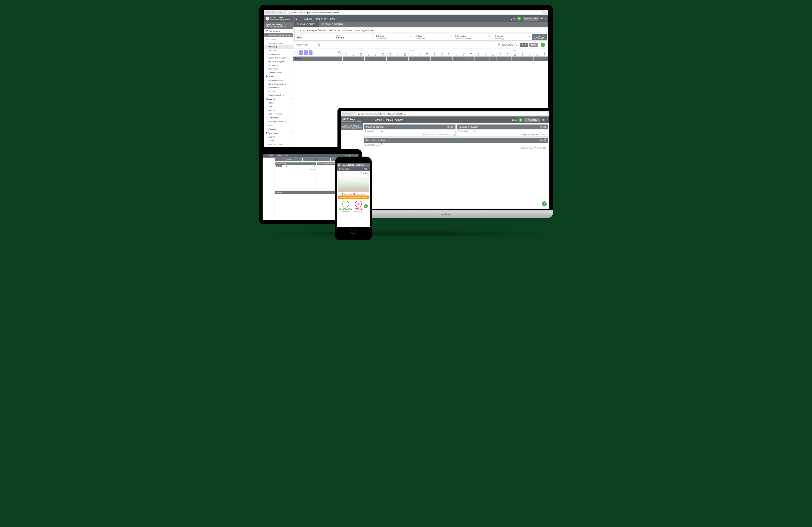  What do you see at coordinates (433, 37) in the screenshot?
I see `filter-sites: ⊕ Sites▾Tous les sites` at bounding box center [433, 37].